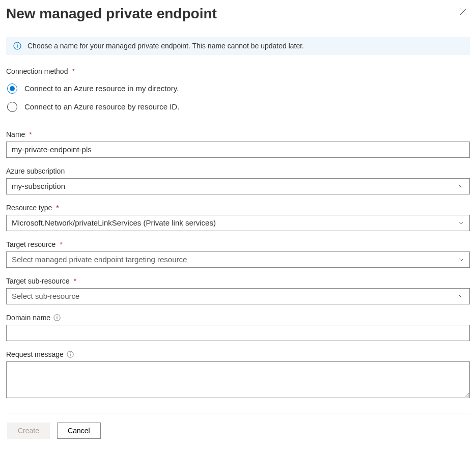 This screenshot has width=476, height=449. What do you see at coordinates (238, 327) in the screenshot?
I see `domain-name-field: Domain name` at bounding box center [238, 327].